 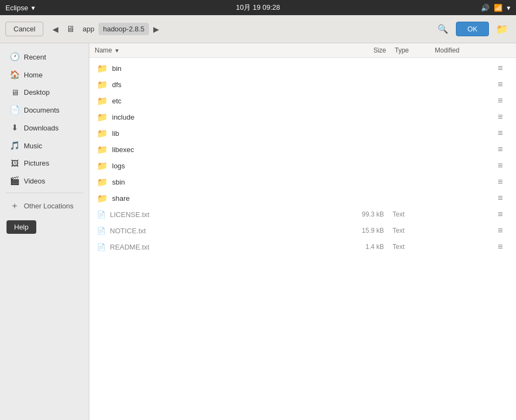 What do you see at coordinates (258, 29) in the screenshot?
I see `dialog-toolbar: Cancel ◀ 🖥 app hadoop-2.8.5 ▶ 🔍 OK 📁` at bounding box center [258, 29].